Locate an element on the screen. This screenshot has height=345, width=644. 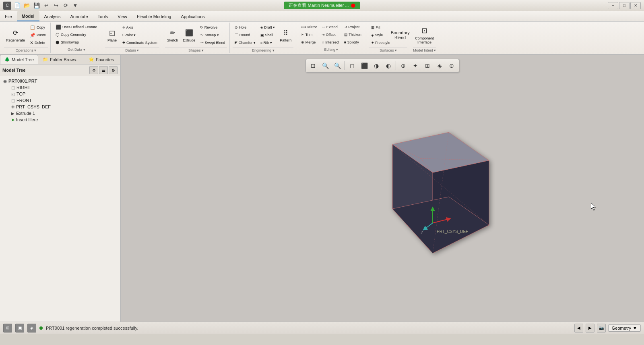
extend-button: ↔ Extend is located at coordinates (330, 27).